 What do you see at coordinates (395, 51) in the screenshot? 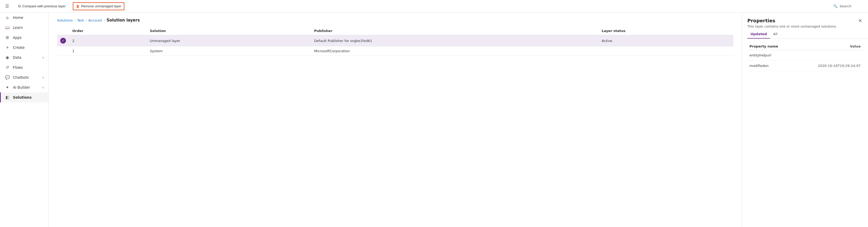
I see `table-row: 1SystemMicrosoftCorporation` at bounding box center [395, 51].